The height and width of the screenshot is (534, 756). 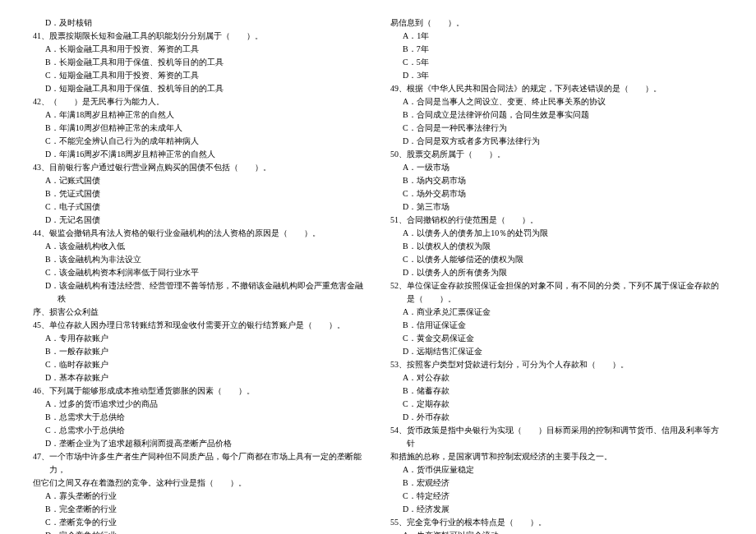 I want to click on answer-option: B．该金融机构为非法设立, so click(x=199, y=260).